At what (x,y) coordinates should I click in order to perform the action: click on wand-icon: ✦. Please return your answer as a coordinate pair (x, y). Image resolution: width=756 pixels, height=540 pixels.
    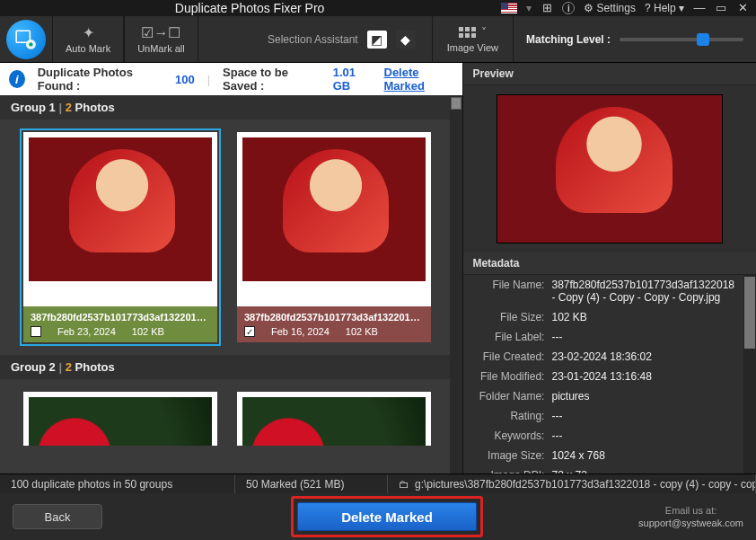
    Looking at the image, I should click on (88, 32).